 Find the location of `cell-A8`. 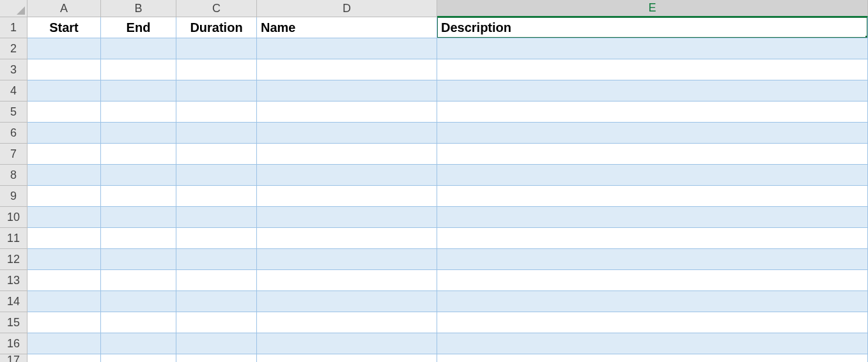

cell-A8 is located at coordinates (64, 175).